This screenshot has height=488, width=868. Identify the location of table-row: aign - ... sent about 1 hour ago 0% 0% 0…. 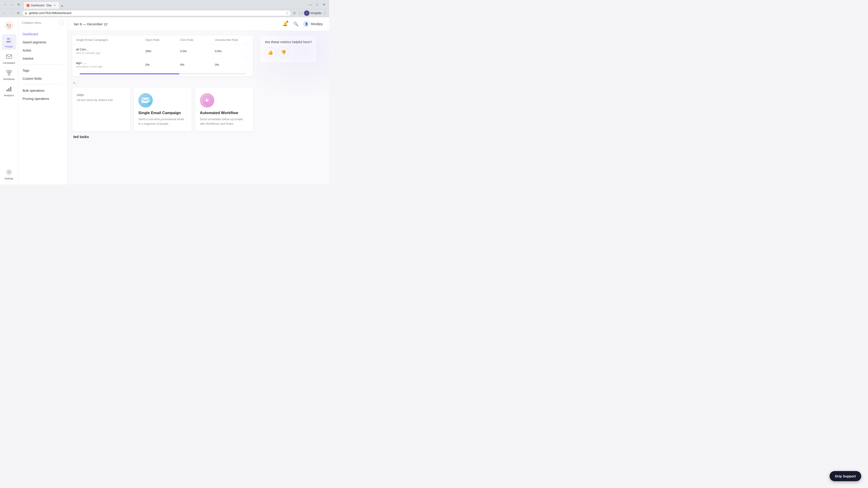
(163, 65).